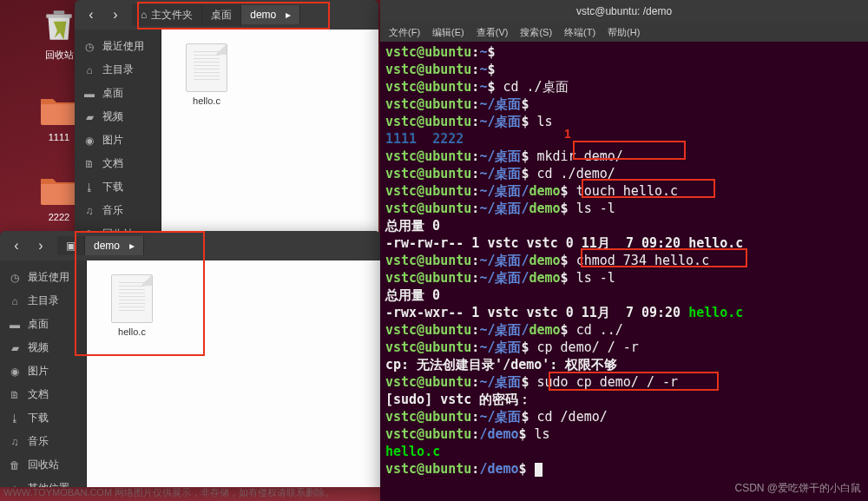 Image resolution: width=868 pixels, height=501 pixels. What do you see at coordinates (43, 373) in the screenshot?
I see `fm2-sidebar: ◷最近使用⌂主目录▬桌面▰视频◉图片🗎文档⭳下载♫音乐🗑回收站+其他位置` at bounding box center [43, 373].